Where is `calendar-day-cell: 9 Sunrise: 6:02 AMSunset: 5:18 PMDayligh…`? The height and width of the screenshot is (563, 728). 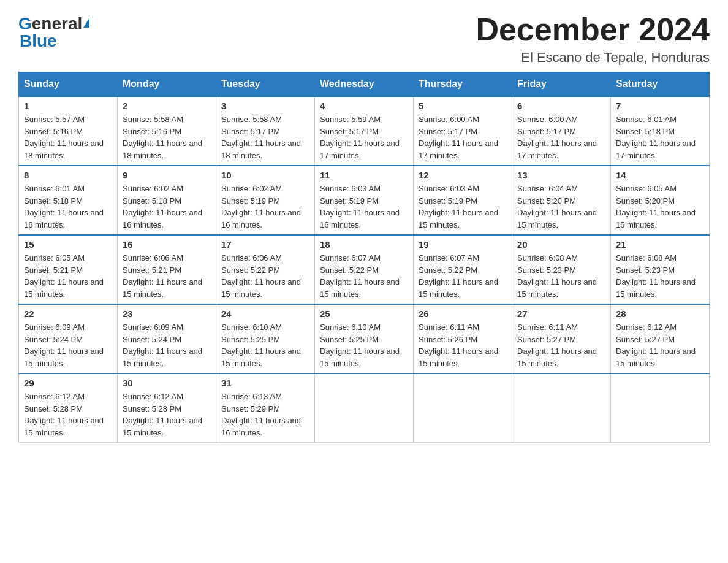 calendar-day-cell: 9 Sunrise: 6:02 AMSunset: 5:18 PMDayligh… is located at coordinates (167, 200).